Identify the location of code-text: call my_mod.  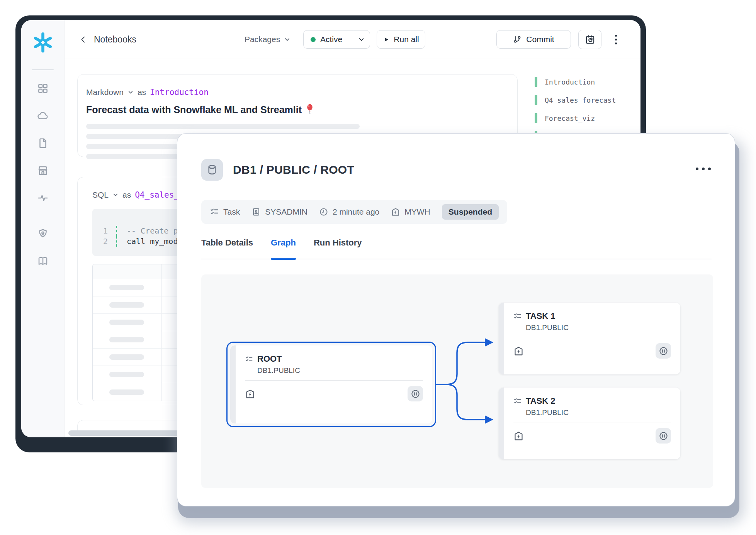
(152, 242).